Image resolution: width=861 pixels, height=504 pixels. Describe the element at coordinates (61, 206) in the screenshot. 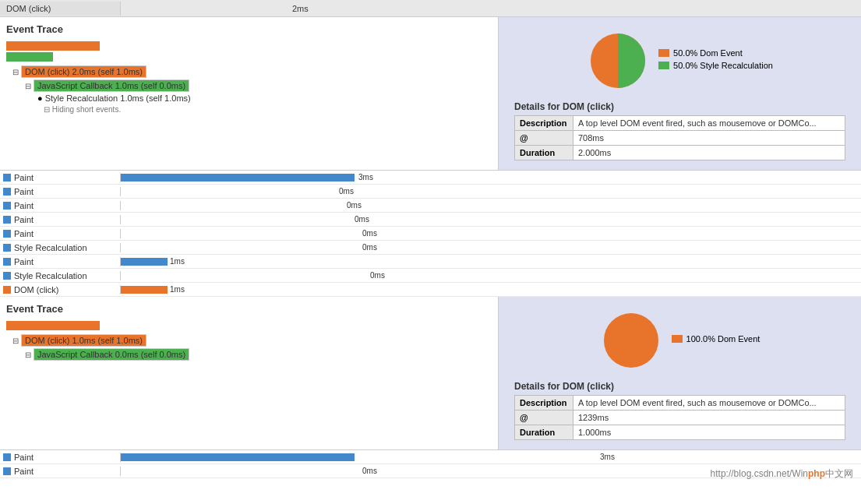

I see `timeline-label-paint-0ms-2: Paint` at that location.